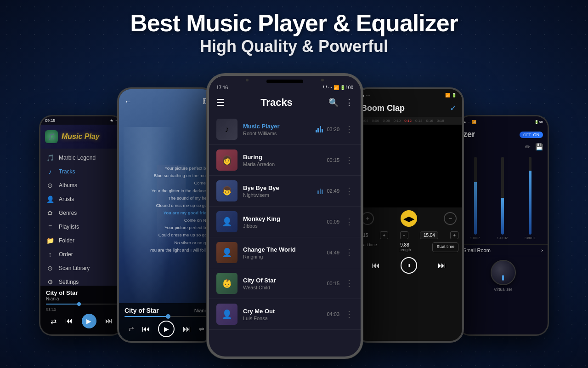  I want to click on minus-time-btn: −, so click(404, 236).